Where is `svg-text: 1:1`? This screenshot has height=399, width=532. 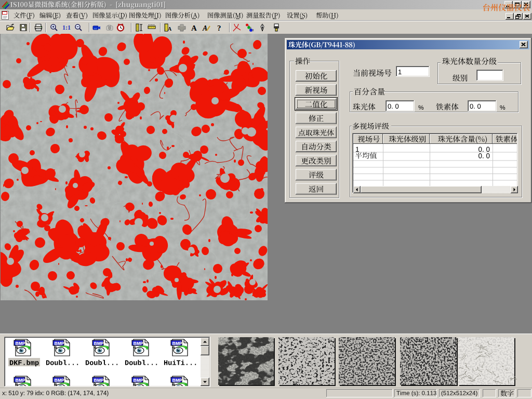
svg-text: 1:1 is located at coordinates (66, 28).